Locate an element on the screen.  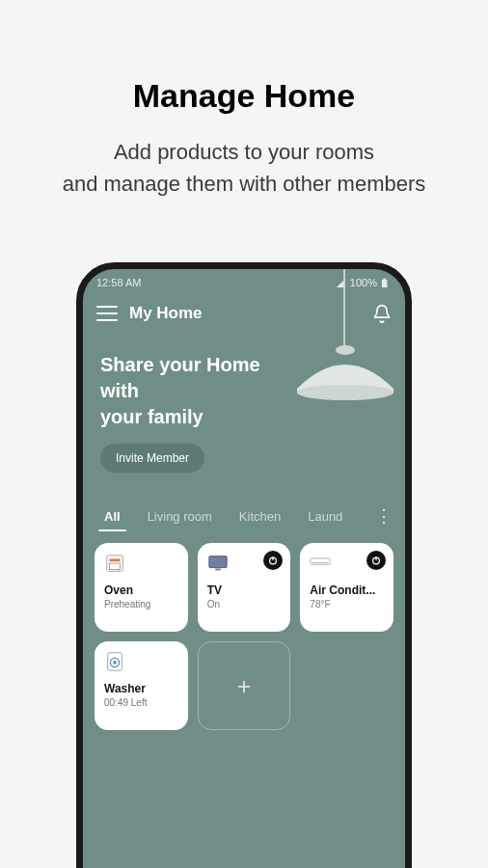
tv-icon is located at coordinates (218, 563).